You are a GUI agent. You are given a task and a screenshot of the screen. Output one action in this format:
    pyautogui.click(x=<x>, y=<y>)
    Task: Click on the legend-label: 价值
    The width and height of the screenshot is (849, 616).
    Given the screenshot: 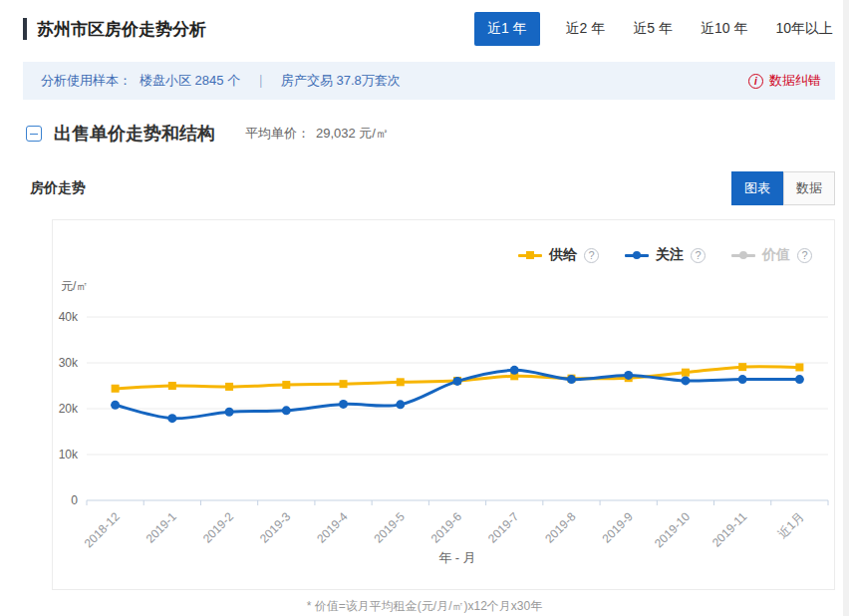 What is the action you would take?
    pyautogui.click(x=776, y=255)
    